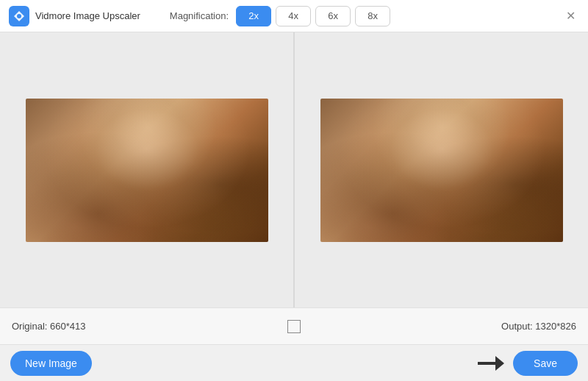  What do you see at coordinates (88, 16) in the screenshot?
I see `app-title: Vidmore Image Upscaler` at bounding box center [88, 16].